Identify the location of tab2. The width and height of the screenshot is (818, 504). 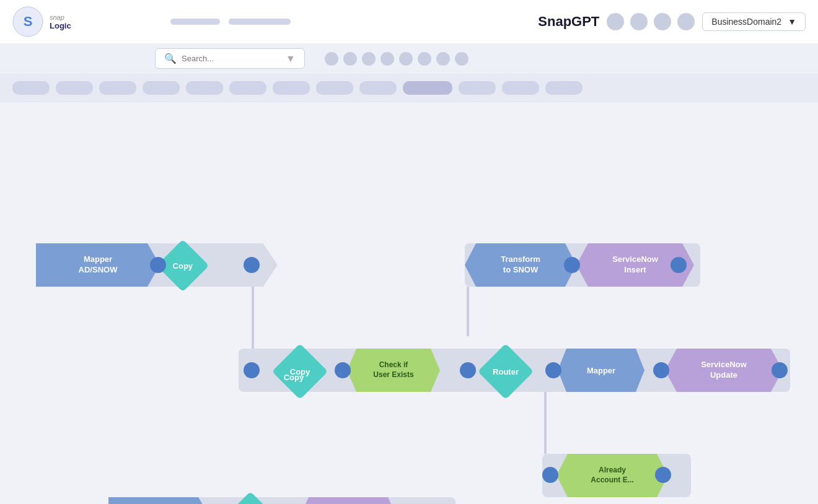
(260, 22).